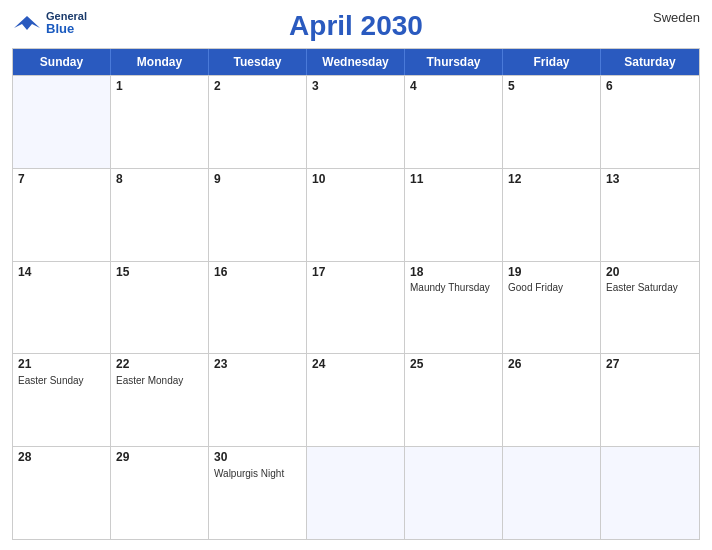 This screenshot has height=550, width=712. Describe the element at coordinates (356, 308) in the screenshot. I see `cal-cell: 17` at that location.